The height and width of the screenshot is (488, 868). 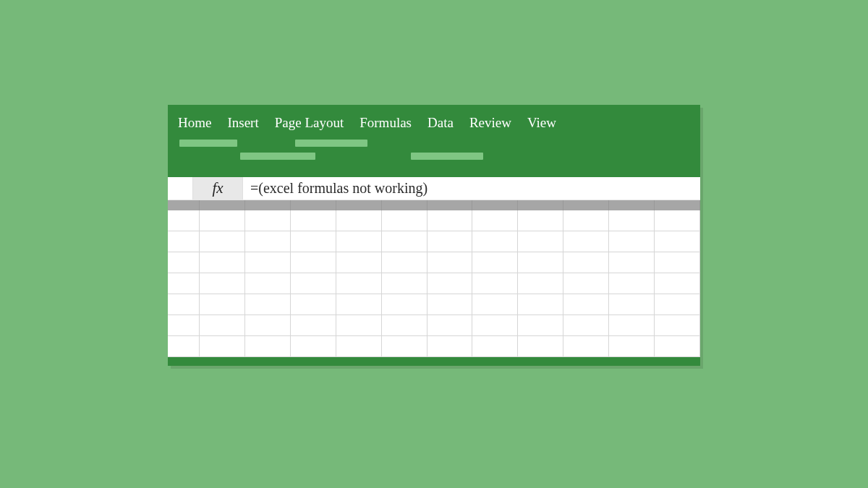 What do you see at coordinates (180, 188) in the screenshot?
I see `name-box` at bounding box center [180, 188].